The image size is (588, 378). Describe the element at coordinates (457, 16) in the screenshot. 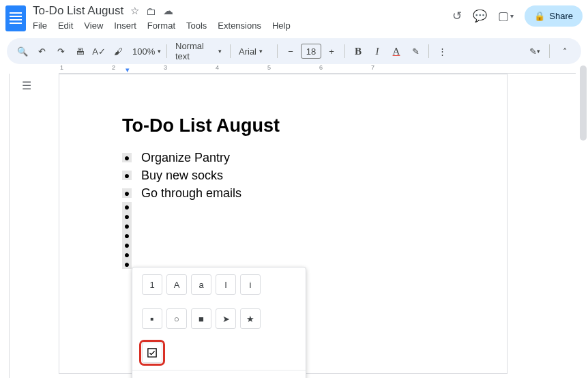

I see `history-icon: ↺` at that location.